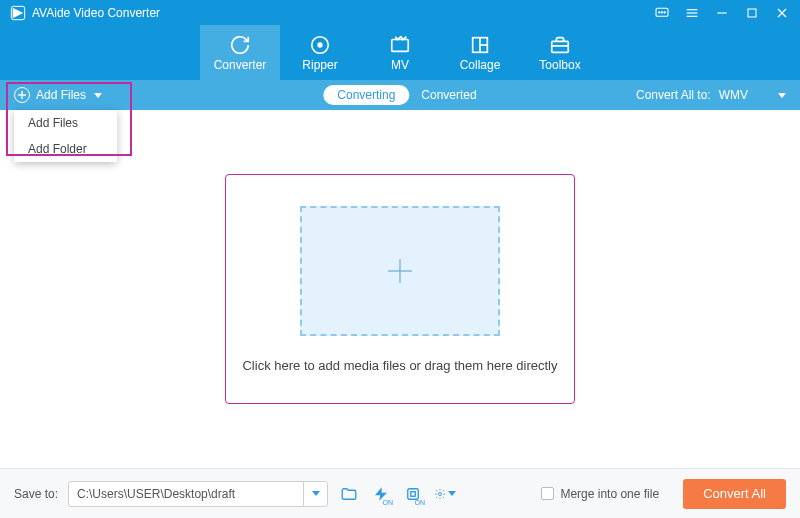 This screenshot has height=518, width=800. Describe the element at coordinates (548, 494) in the screenshot. I see `merge-checkbox` at that location.